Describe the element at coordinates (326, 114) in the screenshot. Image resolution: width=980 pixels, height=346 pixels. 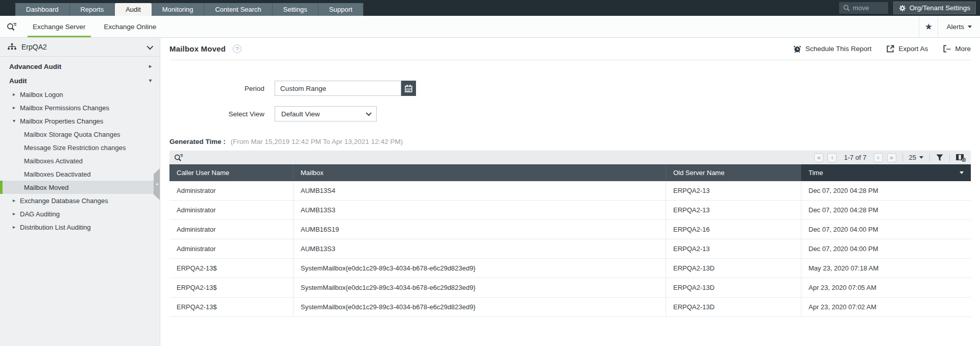
I see `view-select: Default View` at that location.